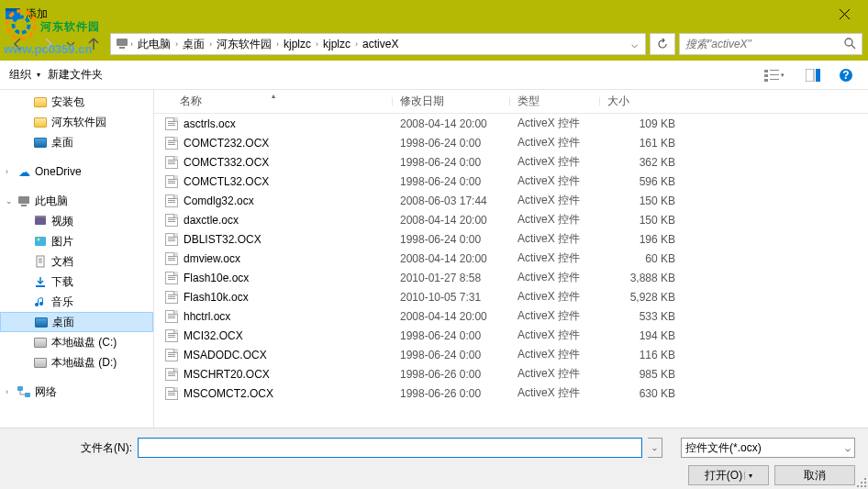 This screenshot has height=489, width=868. Describe the element at coordinates (635, 44) in the screenshot. I see `crumb-history-dropdown: ⌵` at that location.